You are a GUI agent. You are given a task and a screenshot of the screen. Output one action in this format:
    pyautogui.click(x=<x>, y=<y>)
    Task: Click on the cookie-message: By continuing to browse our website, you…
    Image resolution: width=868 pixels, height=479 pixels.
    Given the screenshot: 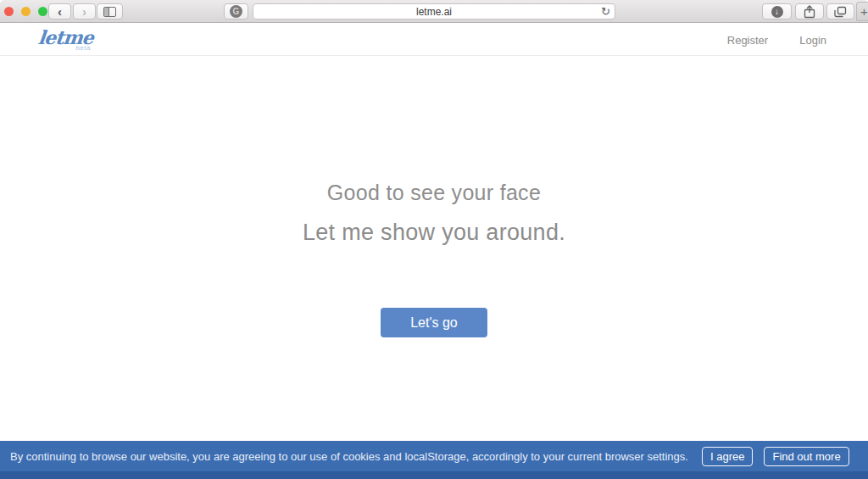 What is the action you would take?
    pyautogui.click(x=349, y=456)
    